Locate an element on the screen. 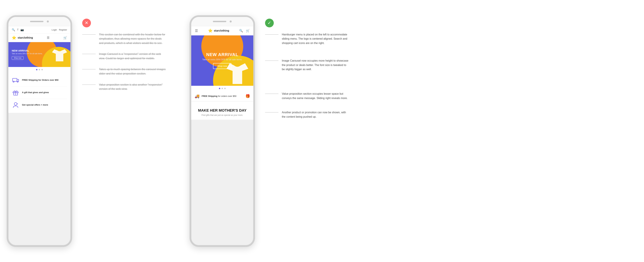 This screenshot has width=644, height=262. before-value-props: FREE Shipping for Orders over $50 A gift… is located at coordinates (40, 93).